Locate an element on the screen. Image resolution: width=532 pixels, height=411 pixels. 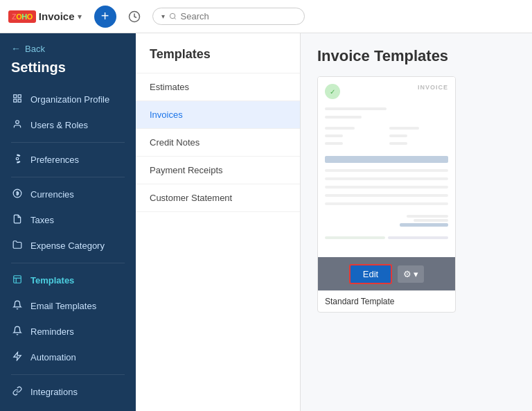
template-actions: Edit ⚙ ▾ is located at coordinates (387, 274).